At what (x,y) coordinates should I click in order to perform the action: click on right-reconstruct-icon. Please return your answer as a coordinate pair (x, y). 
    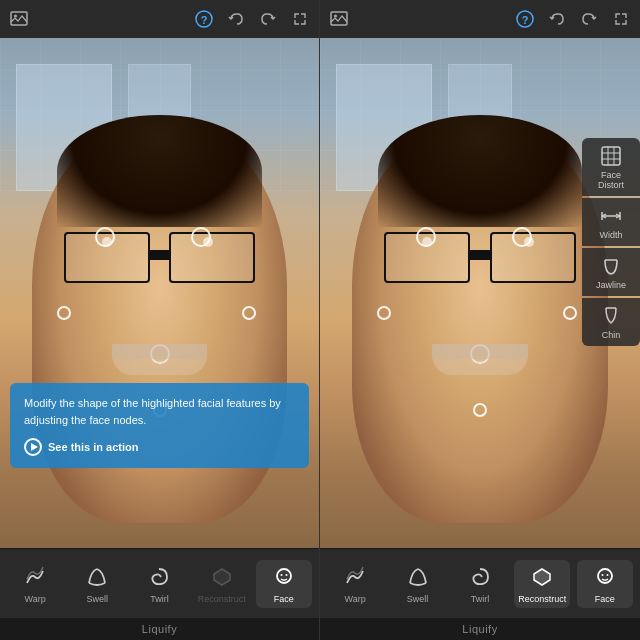
    Looking at the image, I should click on (542, 577).